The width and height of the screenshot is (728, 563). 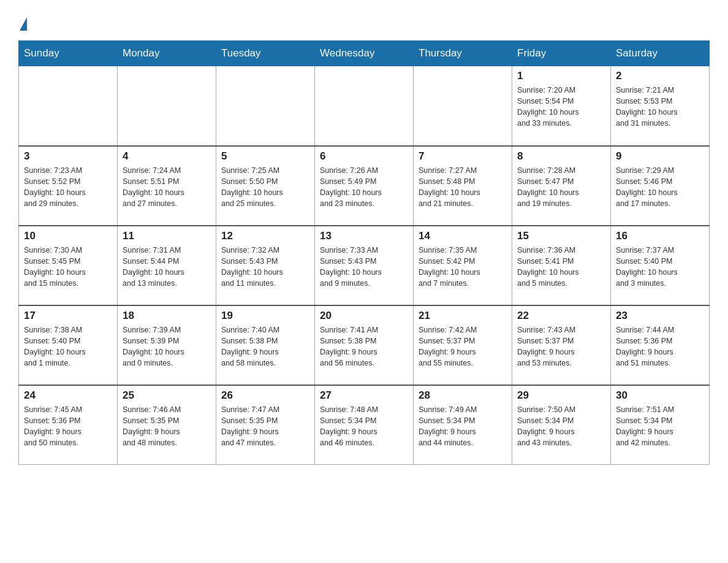 I want to click on day-info: Sunrise: 7:21 AM Sunset: 5:53 PM Dayligh…, so click(x=660, y=107).